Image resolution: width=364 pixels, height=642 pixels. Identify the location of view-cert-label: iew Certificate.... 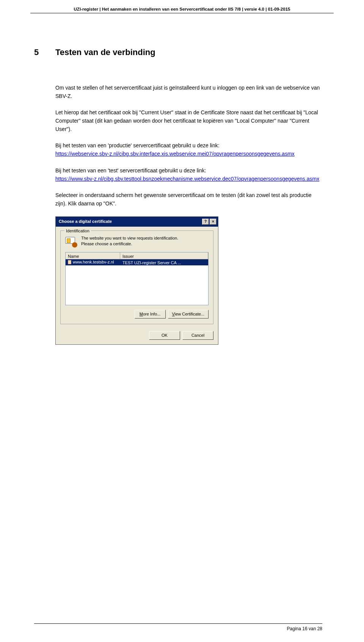
(190, 314).